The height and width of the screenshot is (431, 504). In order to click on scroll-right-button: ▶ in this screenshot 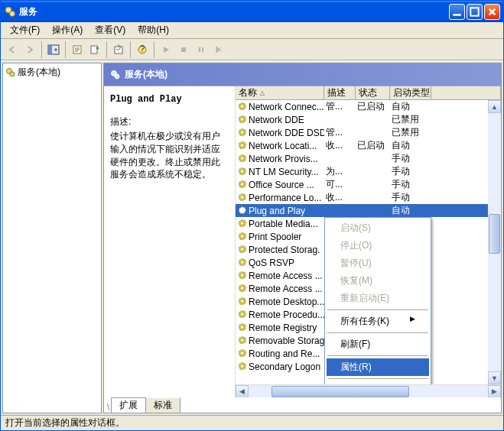, I will do `click(494, 391)`.